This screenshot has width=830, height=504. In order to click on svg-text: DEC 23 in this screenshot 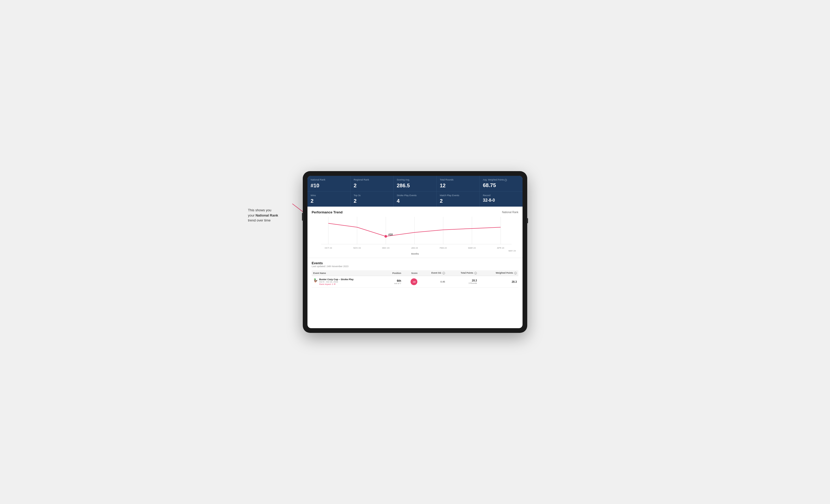, I will do `click(386, 248)`.